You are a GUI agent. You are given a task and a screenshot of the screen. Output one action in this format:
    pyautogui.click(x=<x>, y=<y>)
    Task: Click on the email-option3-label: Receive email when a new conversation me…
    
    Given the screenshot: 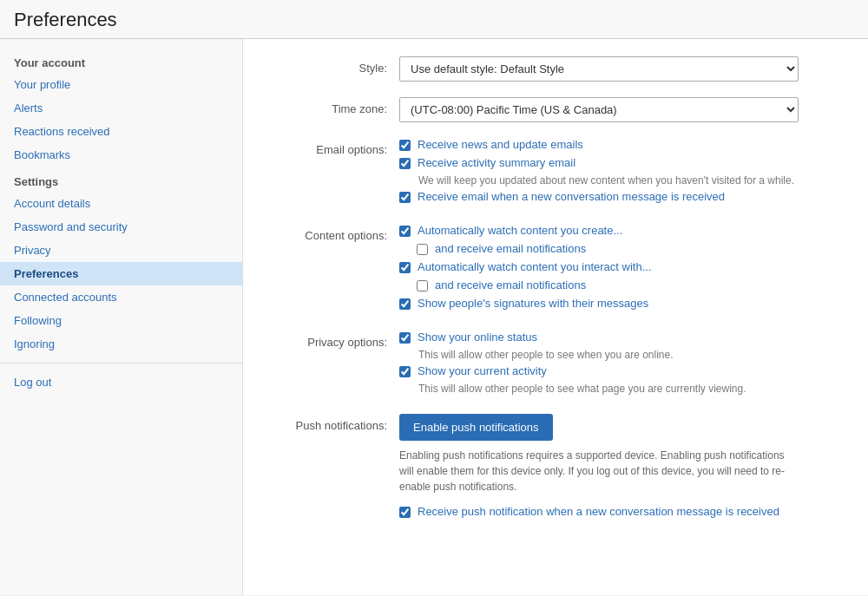 What is the action you would take?
    pyautogui.click(x=571, y=196)
    